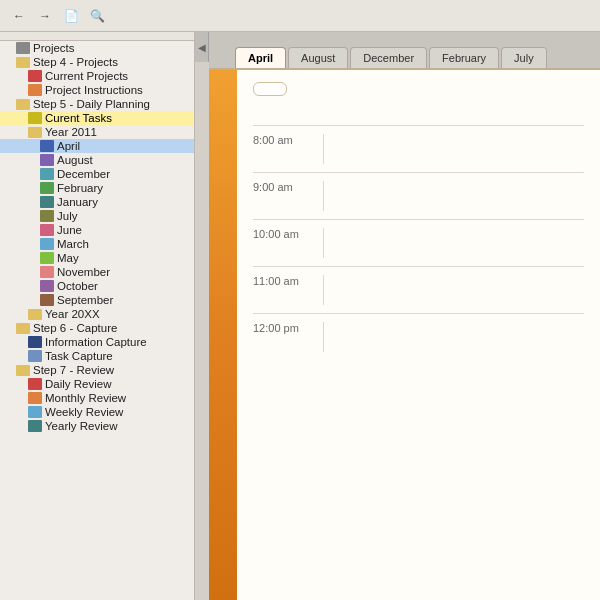  I want to click on sidebar-item-task-capture: Task Capture, so click(97, 356).